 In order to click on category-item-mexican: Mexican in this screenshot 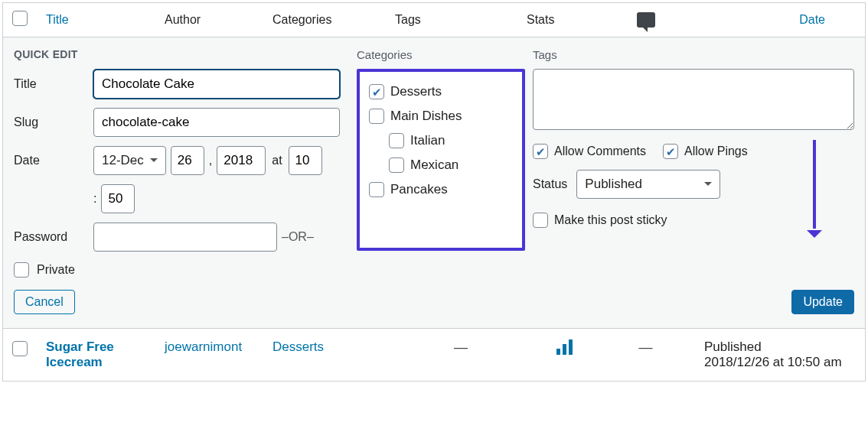, I will do `click(441, 165)`.